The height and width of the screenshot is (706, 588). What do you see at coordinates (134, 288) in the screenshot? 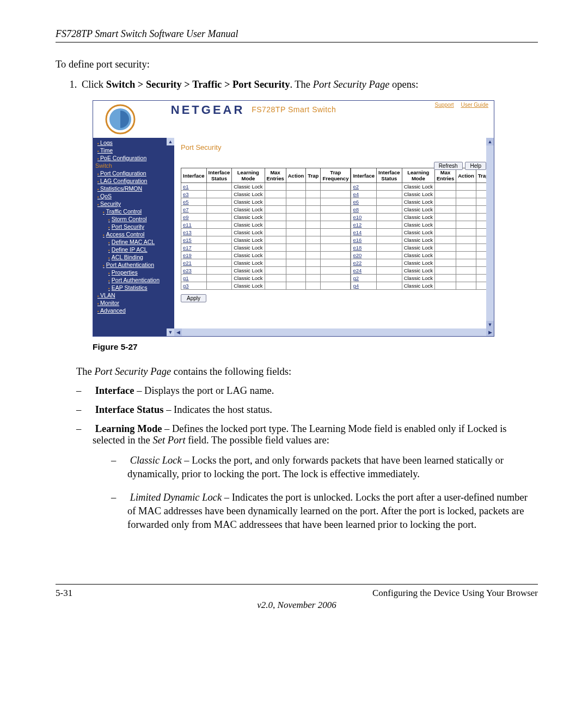
I see `sidebar-item-eap-statistics: EAP Statistics` at bounding box center [134, 288].